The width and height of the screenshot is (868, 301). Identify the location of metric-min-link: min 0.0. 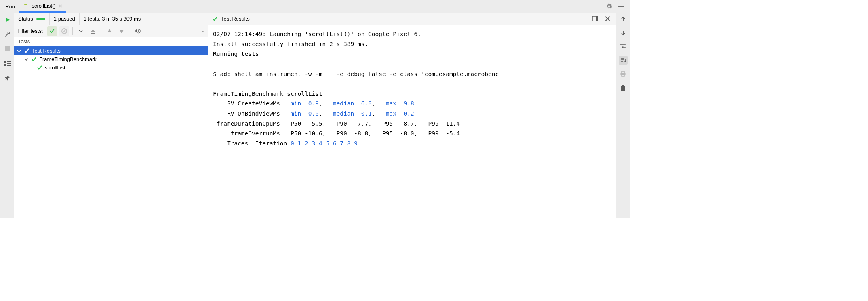
(305, 114).